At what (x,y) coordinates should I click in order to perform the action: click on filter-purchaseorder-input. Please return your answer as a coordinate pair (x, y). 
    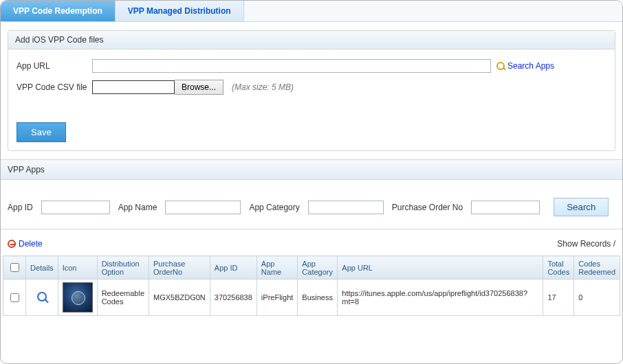
    Looking at the image, I should click on (505, 207).